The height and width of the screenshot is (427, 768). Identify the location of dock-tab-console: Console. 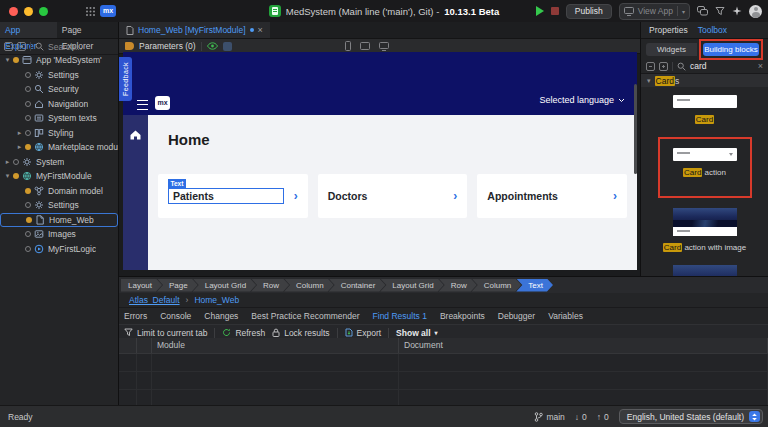
(176, 316).